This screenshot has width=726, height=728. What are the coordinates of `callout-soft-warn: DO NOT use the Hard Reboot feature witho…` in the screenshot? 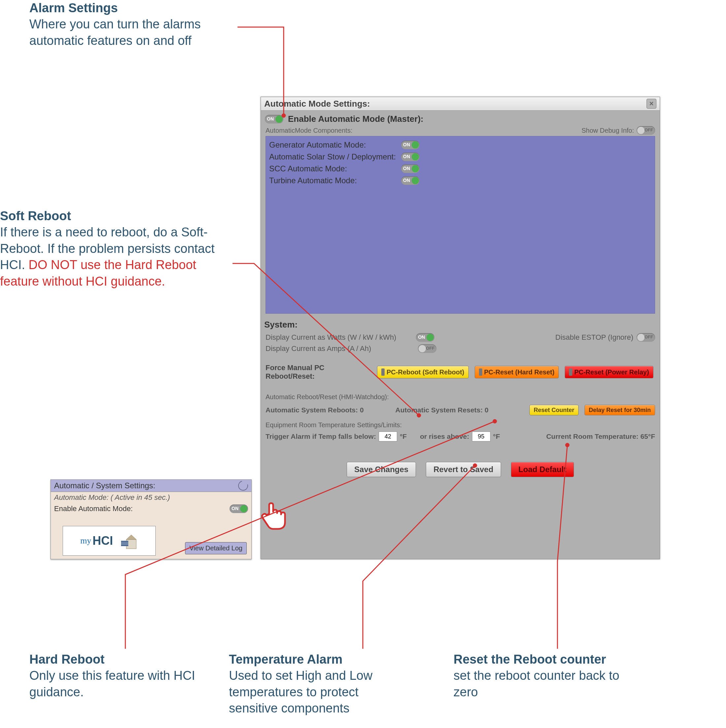 It's located at (98, 273).